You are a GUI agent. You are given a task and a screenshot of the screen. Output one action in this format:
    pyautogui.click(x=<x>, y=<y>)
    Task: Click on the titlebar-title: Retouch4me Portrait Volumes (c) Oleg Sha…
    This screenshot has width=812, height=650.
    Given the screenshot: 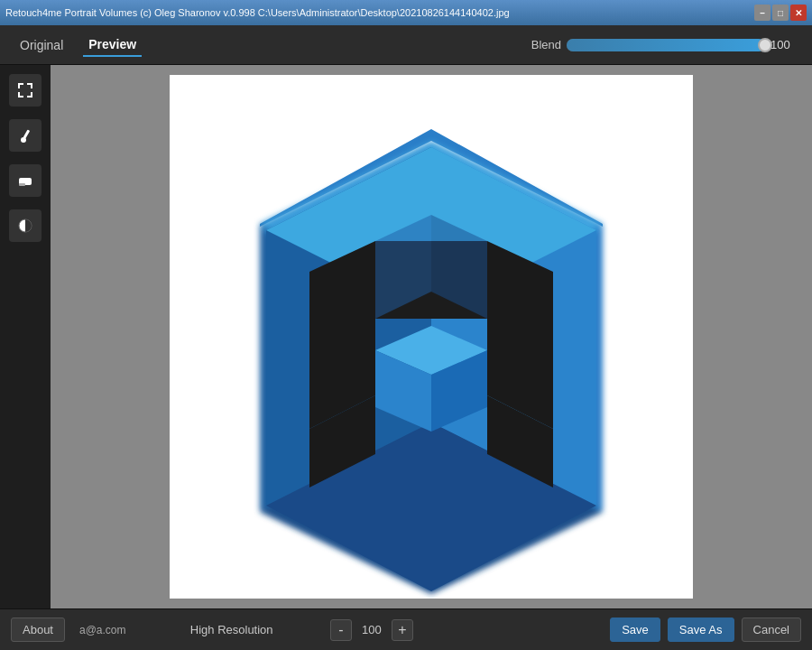 What is the action you would take?
    pyautogui.click(x=376, y=13)
    